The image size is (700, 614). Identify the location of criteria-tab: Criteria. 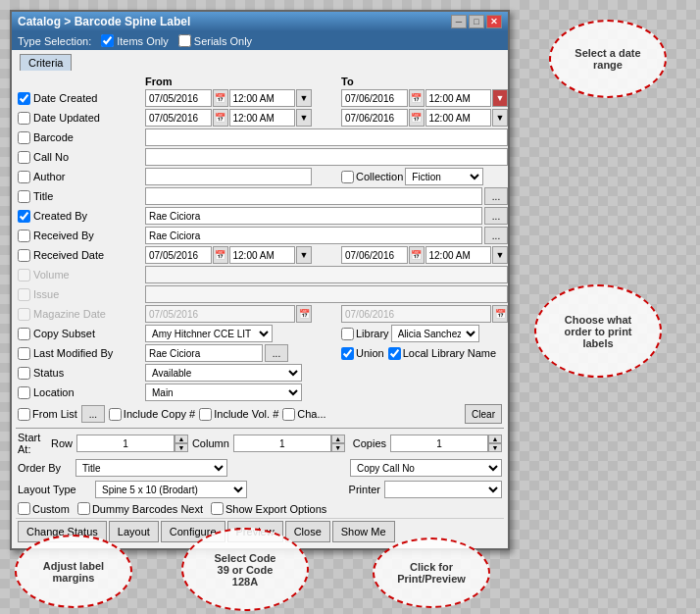
(45, 63).